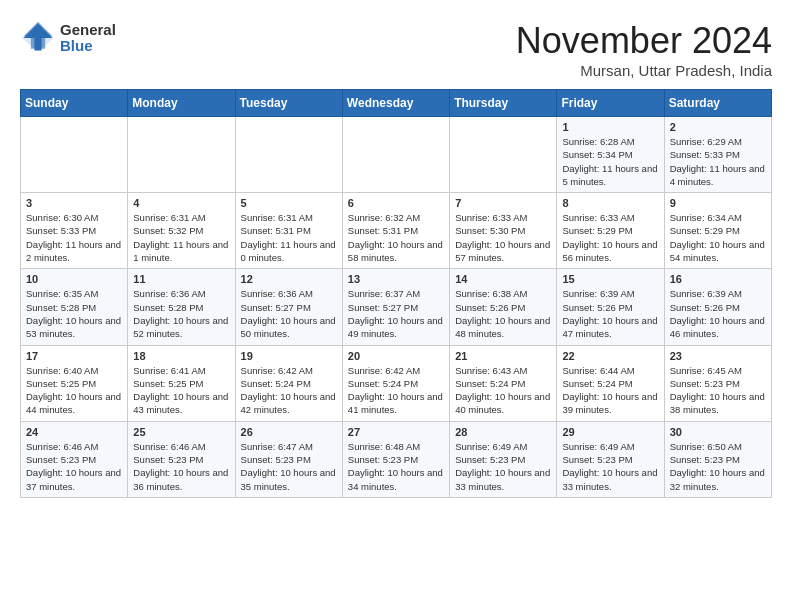 The width and height of the screenshot is (792, 612). I want to click on column-header-thursday: Thursday, so click(504, 104).